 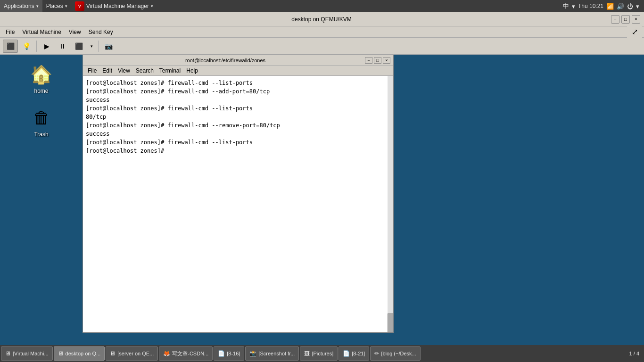 I want to click on vmm-menu: V Virtual Machine Manager ▾, so click(x=114, y=6).